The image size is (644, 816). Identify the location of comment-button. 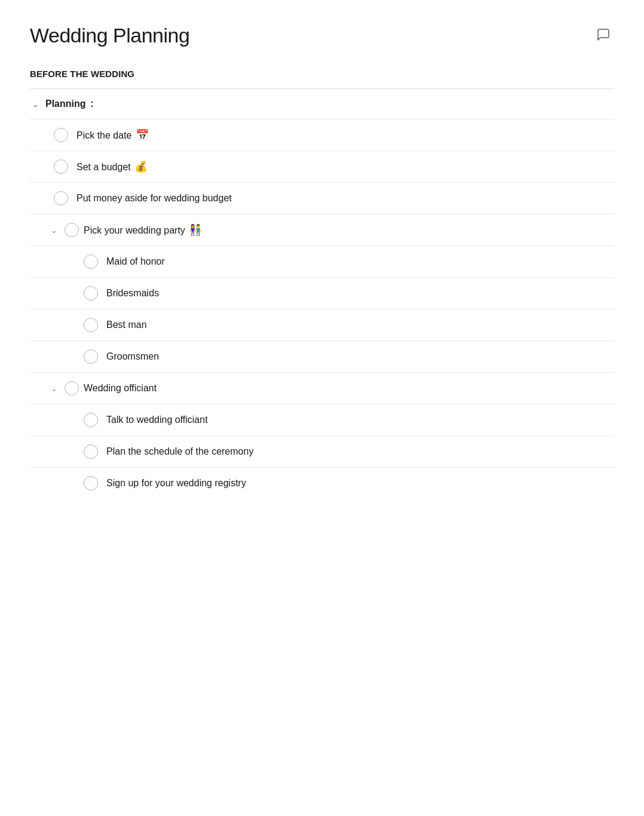
(603, 35).